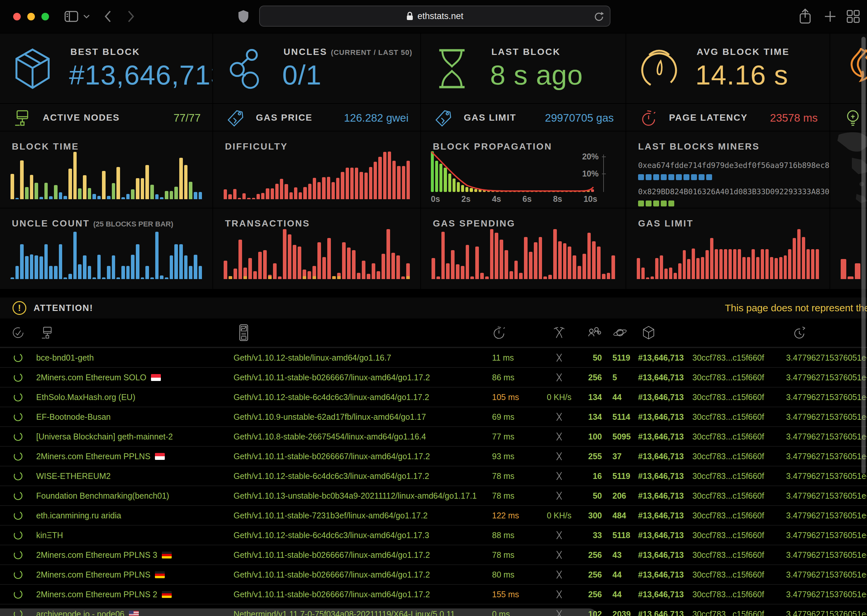 This screenshot has width=867, height=616. I want to click on miner-blocks-squares, so click(716, 177).